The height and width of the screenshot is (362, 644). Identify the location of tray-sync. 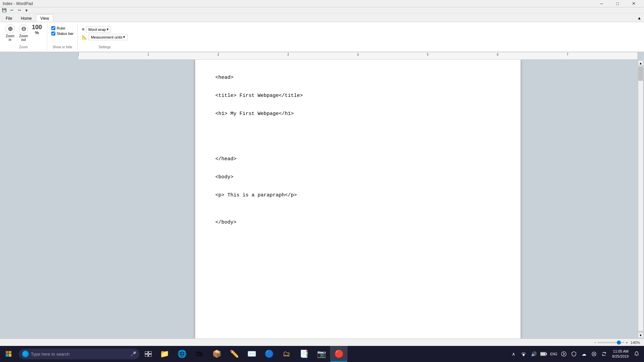
(604, 354).